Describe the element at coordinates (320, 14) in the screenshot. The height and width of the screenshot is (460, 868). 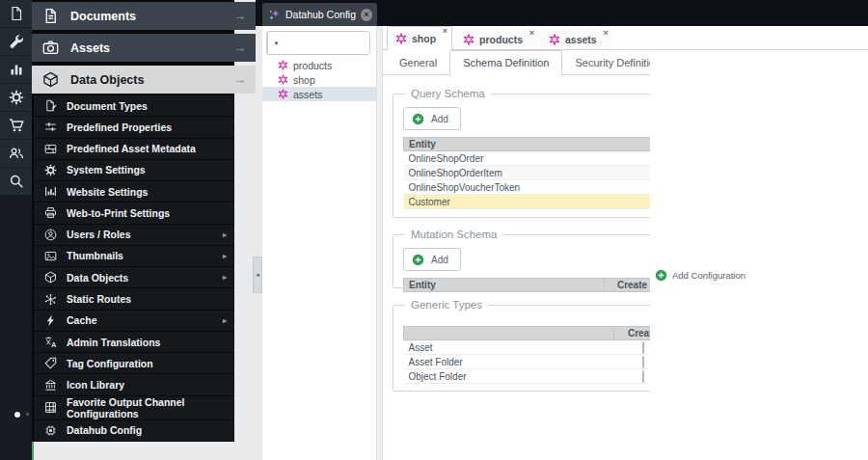
I see `window-tab-title: Datahub Config` at that location.